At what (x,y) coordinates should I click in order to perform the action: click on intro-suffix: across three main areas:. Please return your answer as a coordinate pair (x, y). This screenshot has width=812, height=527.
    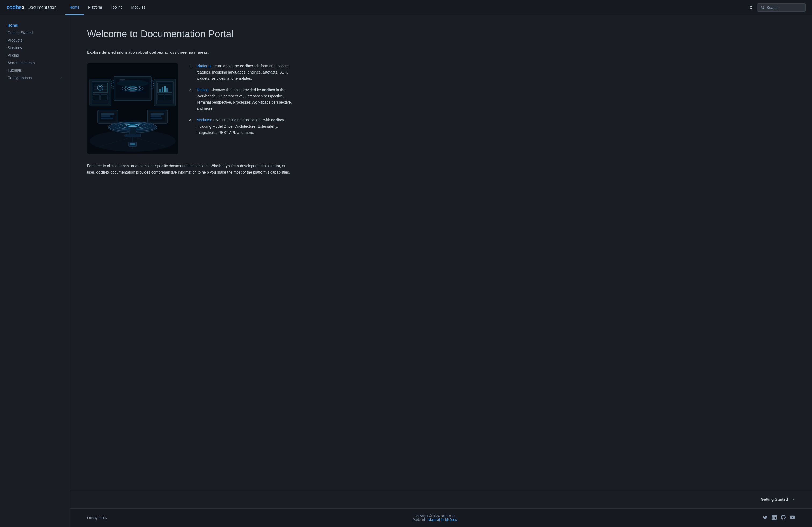
    Looking at the image, I should click on (187, 52).